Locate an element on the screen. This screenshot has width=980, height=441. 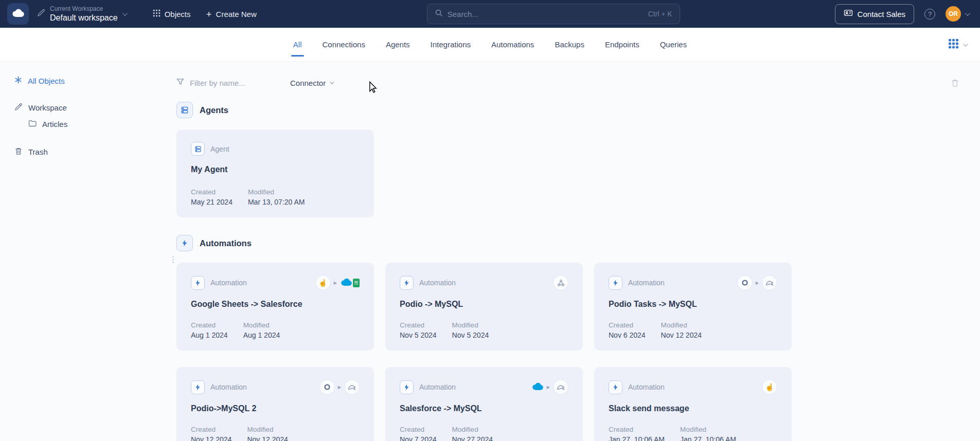
tab-automations: Automations is located at coordinates (512, 44).